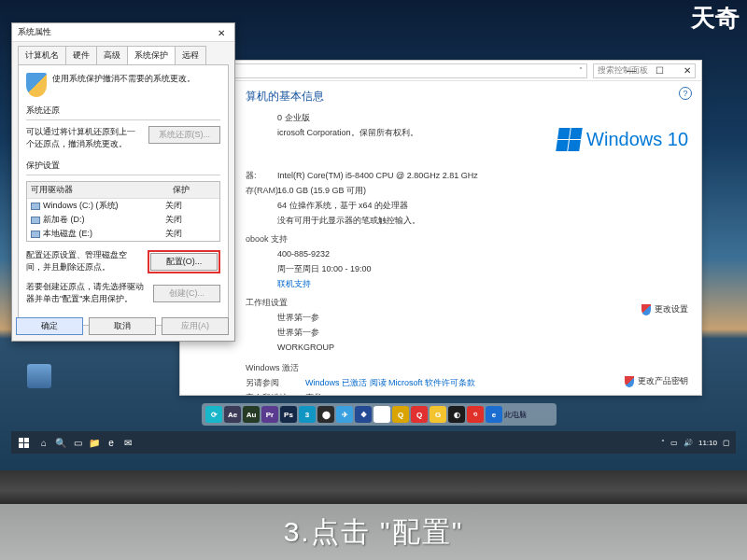 The width and height of the screenshot is (747, 560). Describe the element at coordinates (249, 368) in the screenshot. I see `activation-section: Windows 激活` at that location.